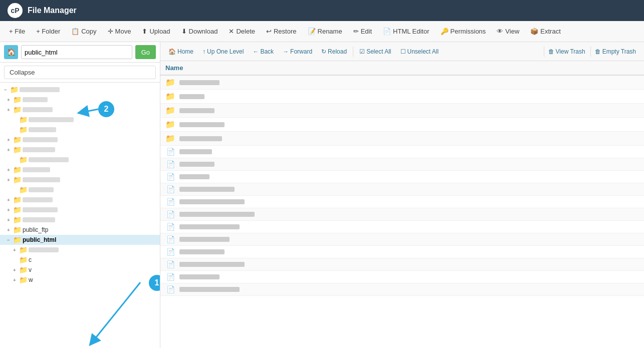 The image size is (644, 348). What do you see at coordinates (445, 31) in the screenshot?
I see `permissions-icon: 🔑` at bounding box center [445, 31].